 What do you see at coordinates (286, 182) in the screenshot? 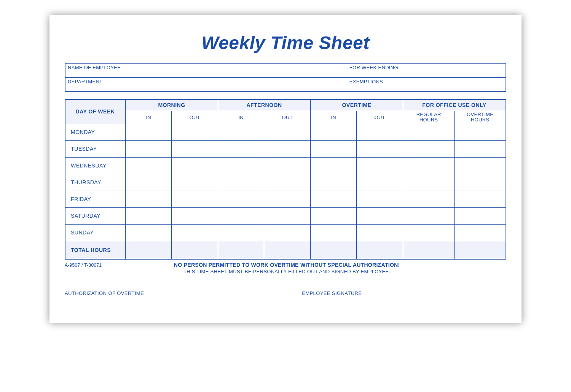
I see `table-row: THURSDAY` at bounding box center [286, 182].